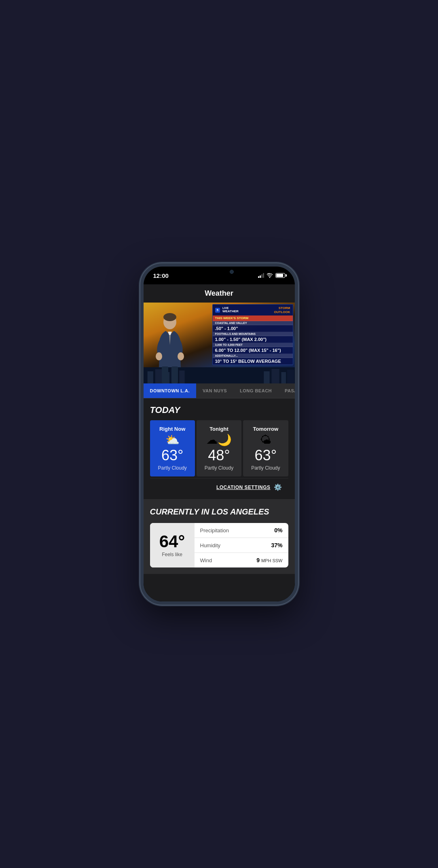 This screenshot has width=438, height=868. Describe the element at coordinates (210, 545) in the screenshot. I see `humidity-label: Humidity` at that location.